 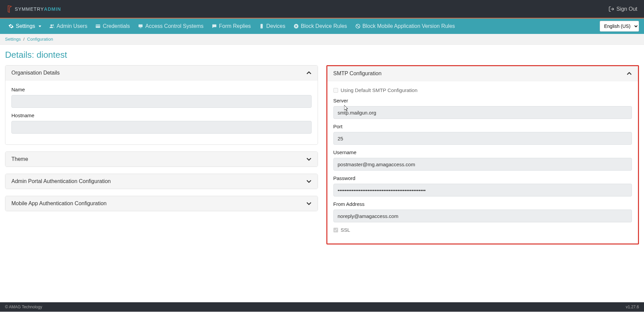 What do you see at coordinates (72, 26) in the screenshot?
I see `nav-admin-users-label: Admin Users` at bounding box center [72, 26].